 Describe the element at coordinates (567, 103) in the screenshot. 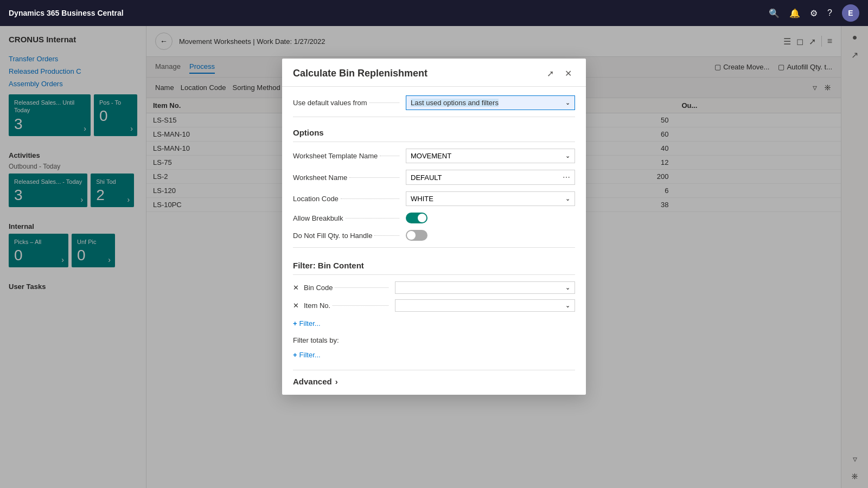

I see `use-default-chevron: ⌄` at that location.